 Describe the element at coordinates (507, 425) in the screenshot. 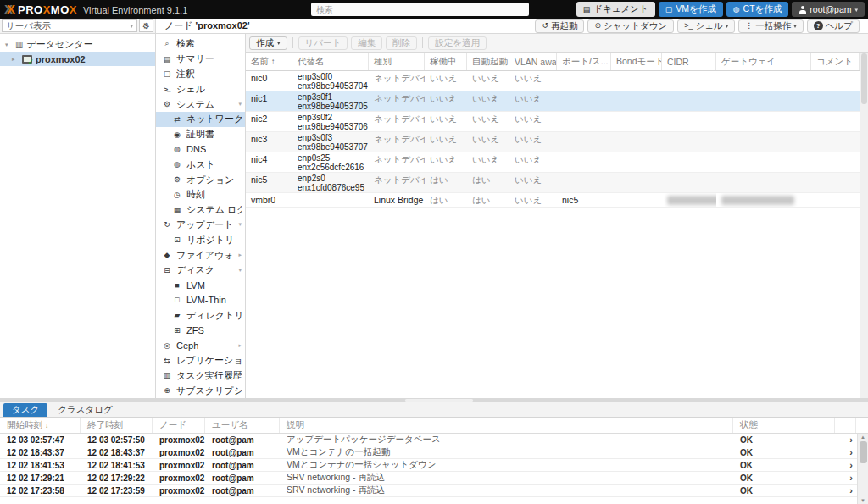

I see `column-header-description: 説明` at that location.